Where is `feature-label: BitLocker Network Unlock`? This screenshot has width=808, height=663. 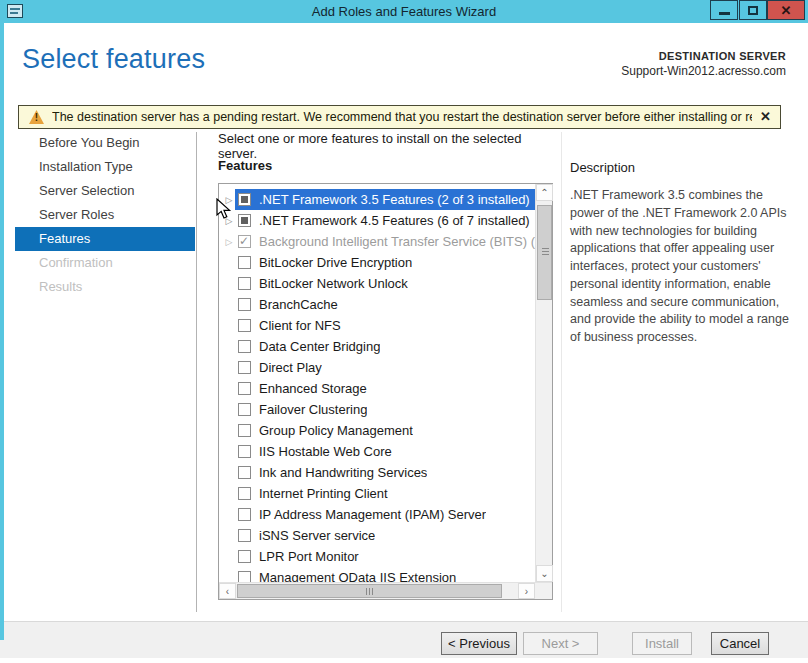 feature-label: BitLocker Network Unlock is located at coordinates (334, 284).